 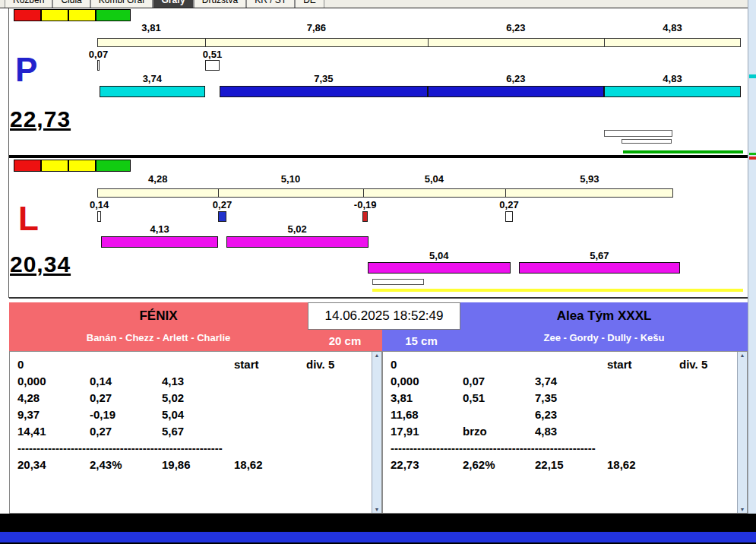 I want to click on table-dash-row: ----------------------------------------…, so click(x=120, y=448).